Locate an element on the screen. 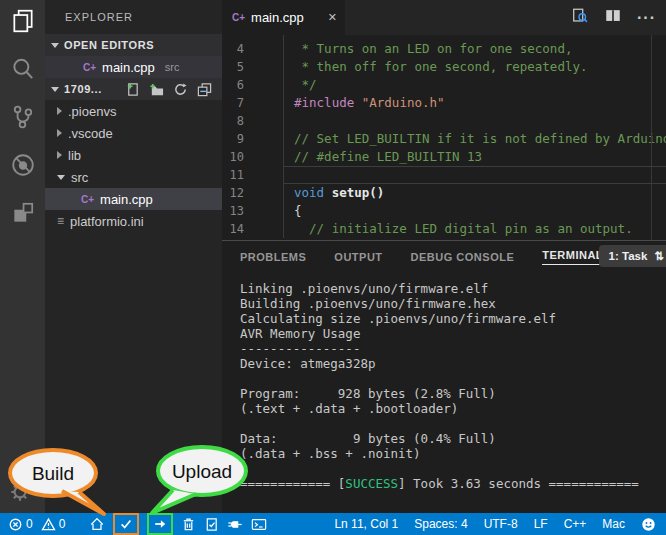 The height and width of the screenshot is (535, 666). tree-item-label: main.cpp is located at coordinates (126, 200).